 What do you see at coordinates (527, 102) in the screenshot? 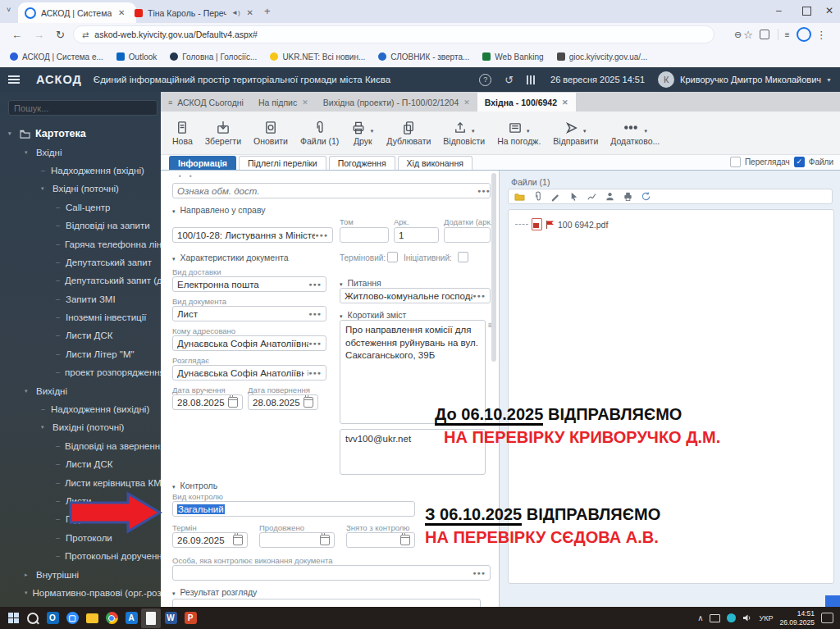
I see `tab-incoming-100-6942: Вхідна - 100/6942✕` at bounding box center [527, 102].